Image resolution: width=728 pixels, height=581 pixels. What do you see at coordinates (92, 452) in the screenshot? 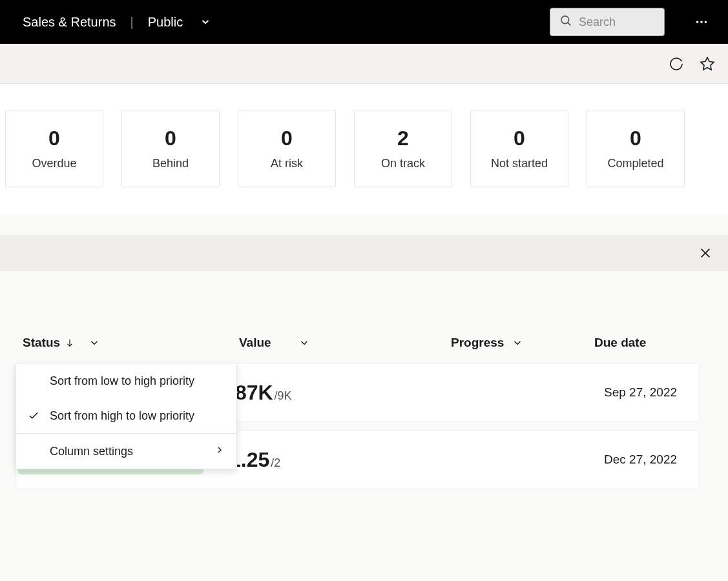
I see `menu-item-label: Column settings` at bounding box center [92, 452].